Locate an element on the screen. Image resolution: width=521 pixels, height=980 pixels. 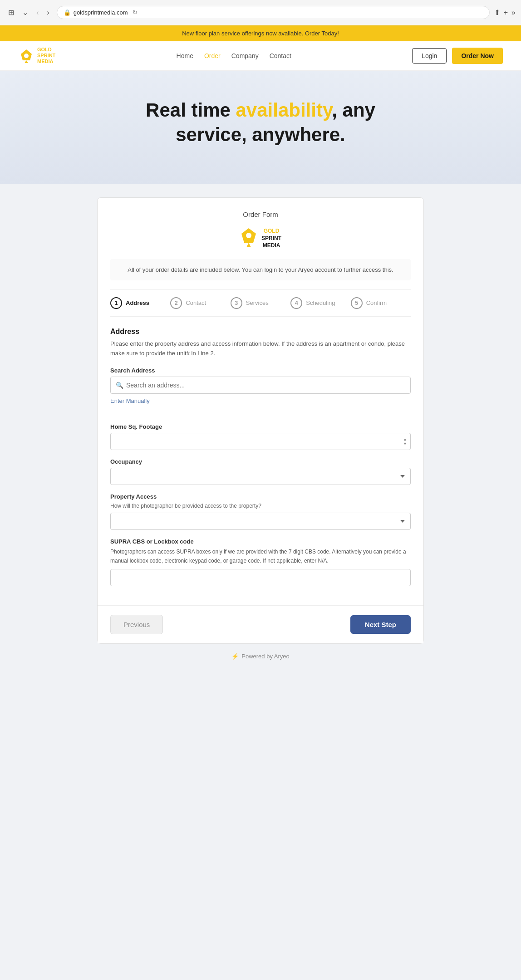
order-logo-icon is located at coordinates (249, 239).